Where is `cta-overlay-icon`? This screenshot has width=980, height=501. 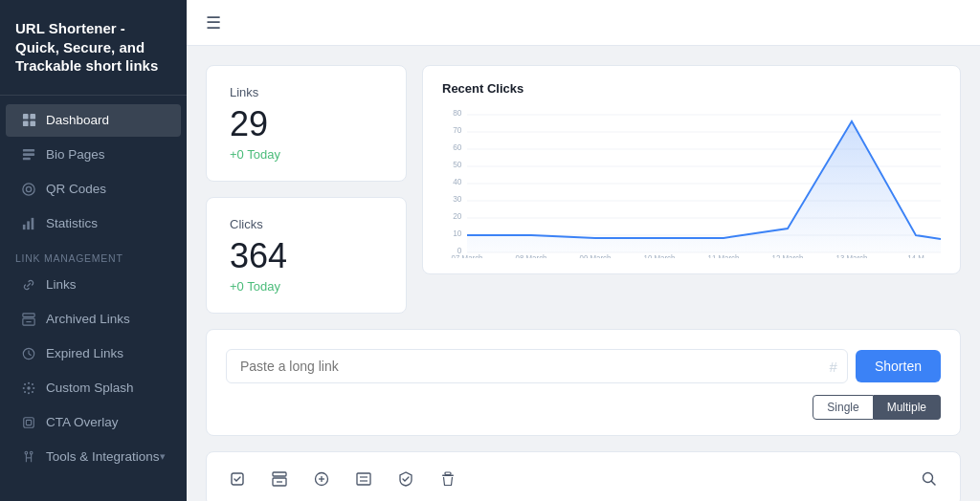
cta-overlay-icon is located at coordinates (29, 423).